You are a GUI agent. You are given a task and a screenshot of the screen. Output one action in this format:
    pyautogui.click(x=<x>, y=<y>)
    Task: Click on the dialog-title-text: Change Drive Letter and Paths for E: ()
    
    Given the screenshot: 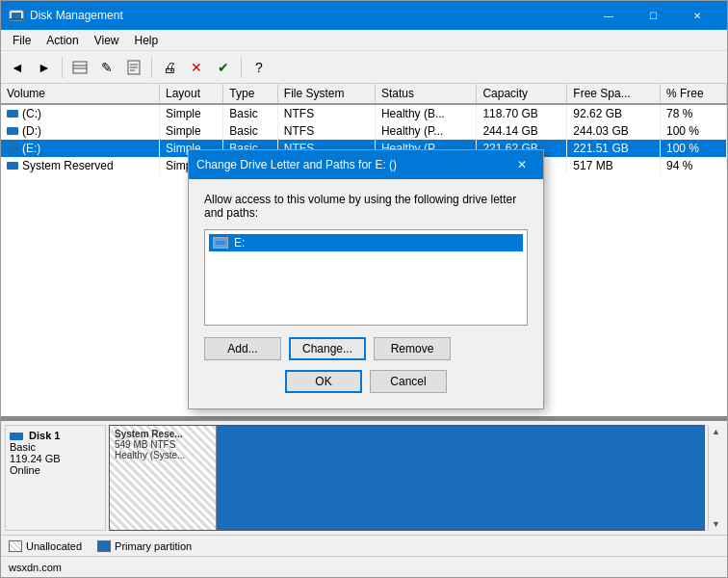 What is the action you would take?
    pyautogui.click(x=297, y=165)
    